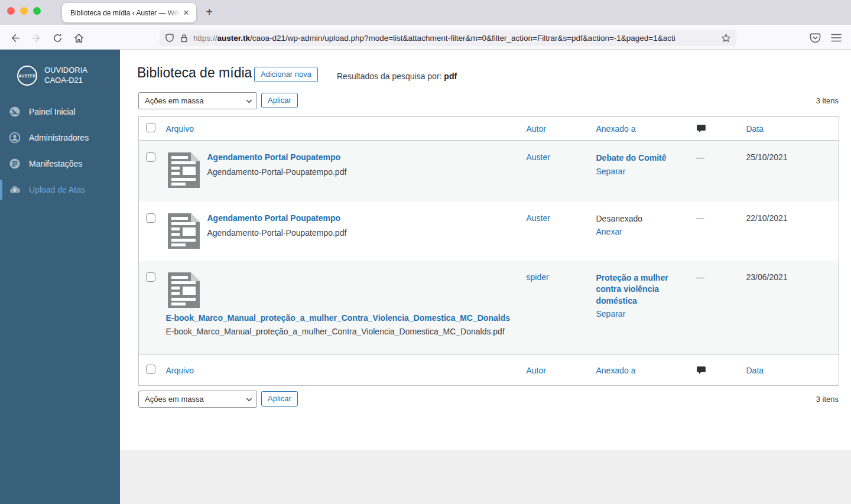 The width and height of the screenshot is (851, 504). Describe the element at coordinates (60, 67) in the screenshot. I see `brand: AUSTER OUVIDORIA CAOA-D21` at that location.